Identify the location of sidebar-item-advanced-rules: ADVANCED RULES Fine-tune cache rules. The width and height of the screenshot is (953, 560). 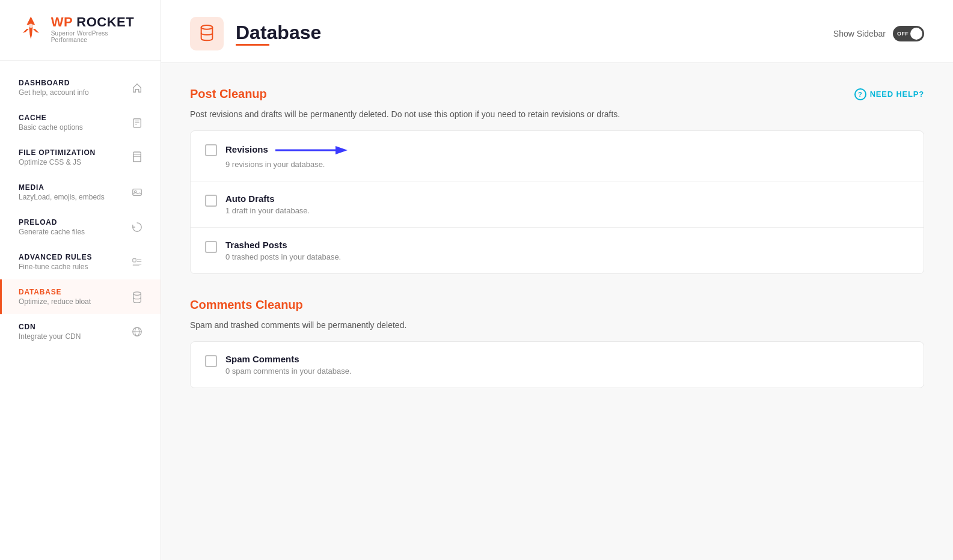
(81, 262).